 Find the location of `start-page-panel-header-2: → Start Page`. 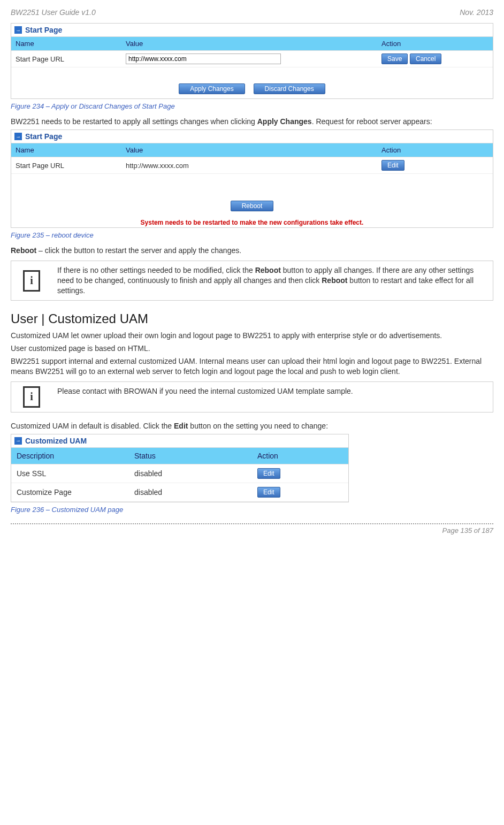

start-page-panel-header-2: → Start Page is located at coordinates (252, 137).